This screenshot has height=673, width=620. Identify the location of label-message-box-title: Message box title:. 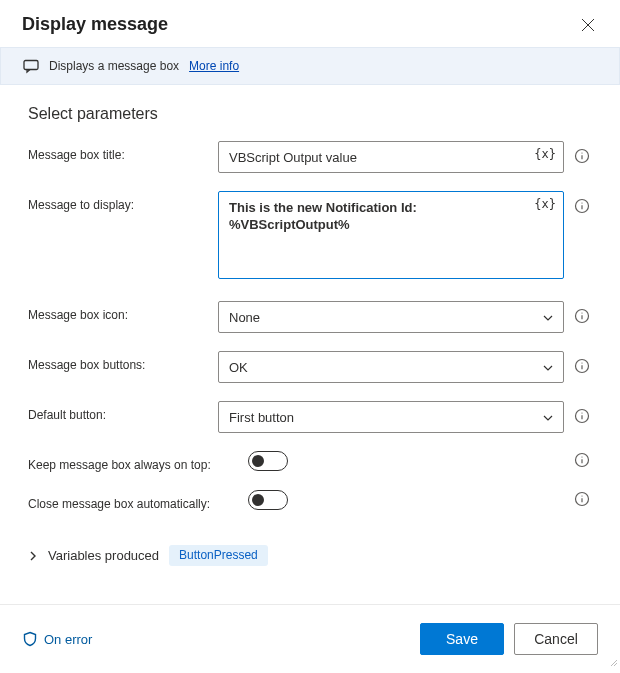
(123, 152).